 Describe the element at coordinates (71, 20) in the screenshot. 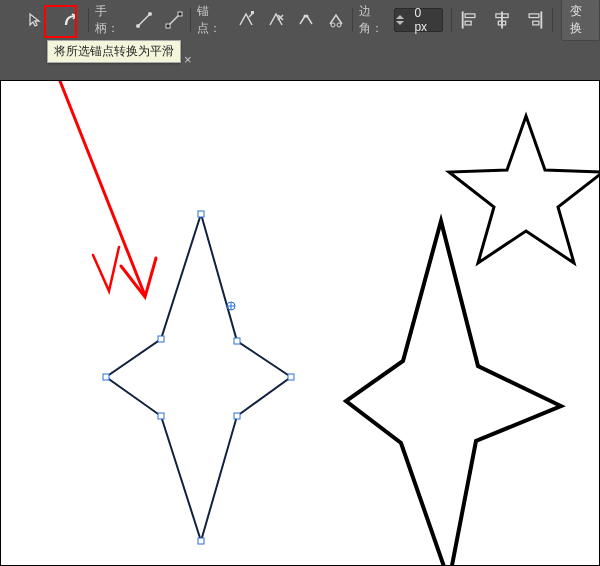

I see `convert-anchor-tool-icon` at that location.